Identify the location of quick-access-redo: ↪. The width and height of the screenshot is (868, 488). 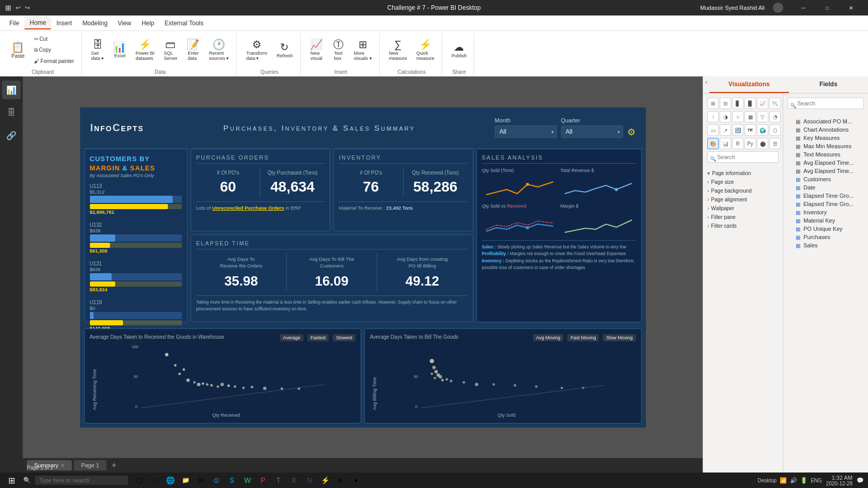
(27, 8).